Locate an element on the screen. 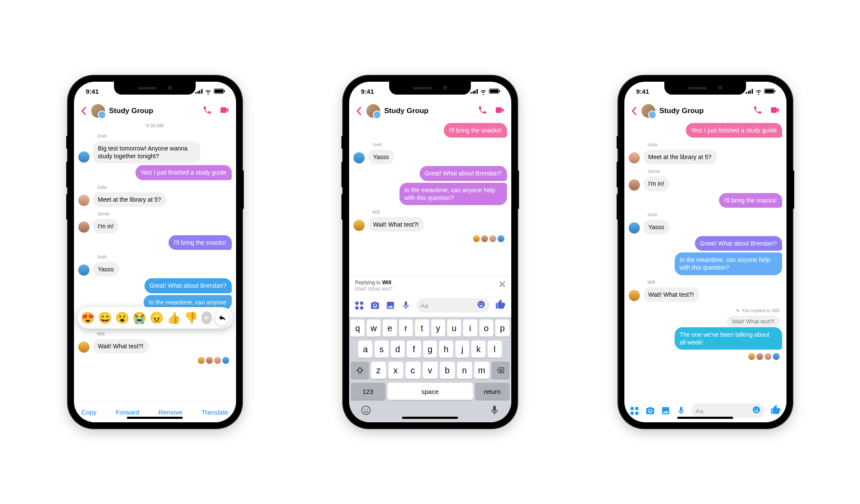  space-key: space is located at coordinates (430, 391).